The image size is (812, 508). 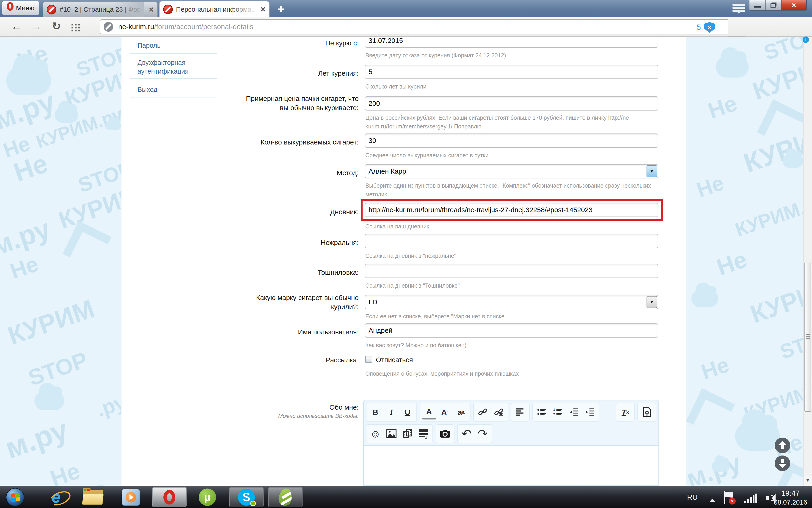 I want to click on nezhralnya-input, so click(x=512, y=241).